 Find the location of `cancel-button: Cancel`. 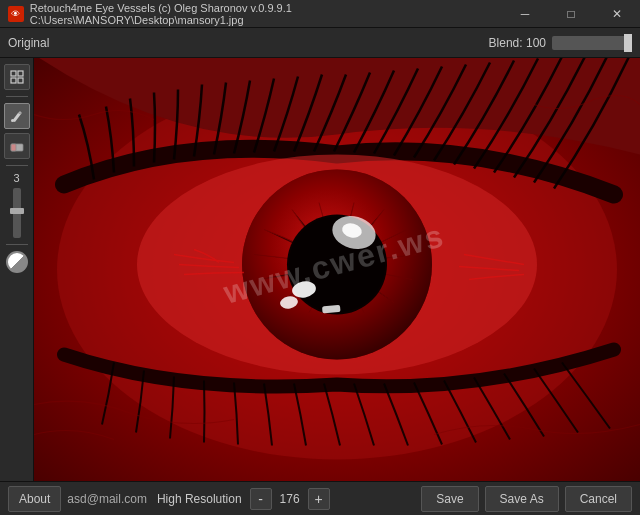

cancel-button: Cancel is located at coordinates (598, 499).